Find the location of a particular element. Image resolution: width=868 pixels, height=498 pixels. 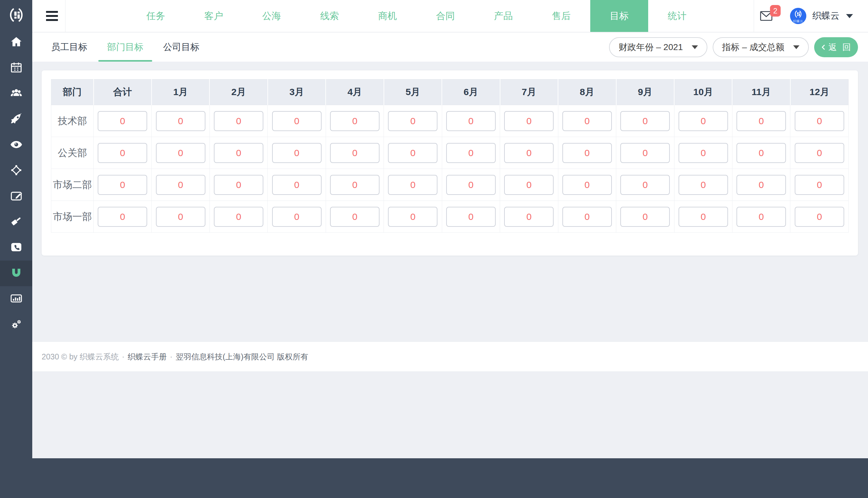

sidebar-item-settings is located at coordinates (16, 325).